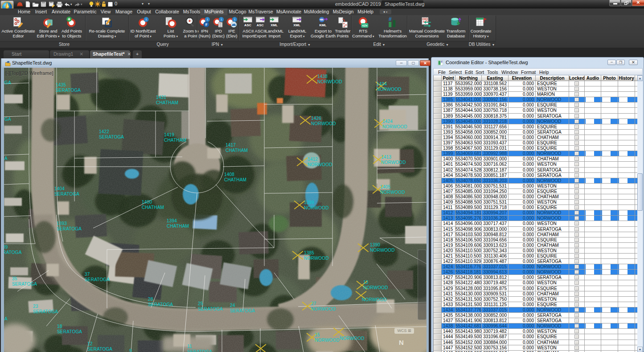  Describe the element at coordinates (323, 25) in the screenshot. I see `svg-text: KML` at that location.